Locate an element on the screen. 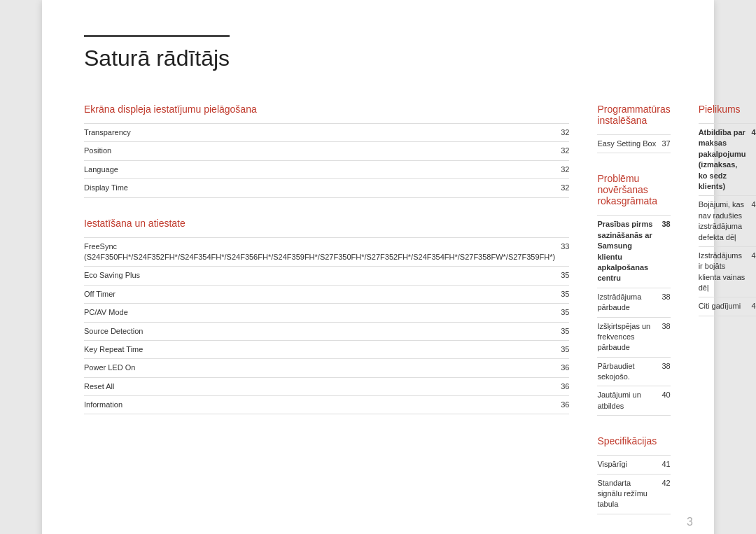  toc-item-page: 37 is located at coordinates (663, 144).